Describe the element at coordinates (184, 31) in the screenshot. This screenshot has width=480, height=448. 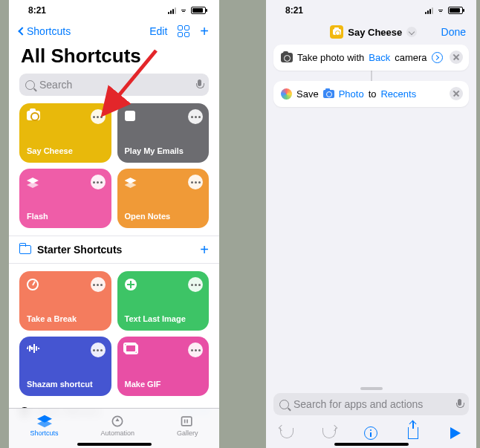
I see `view-grid-button` at that location.